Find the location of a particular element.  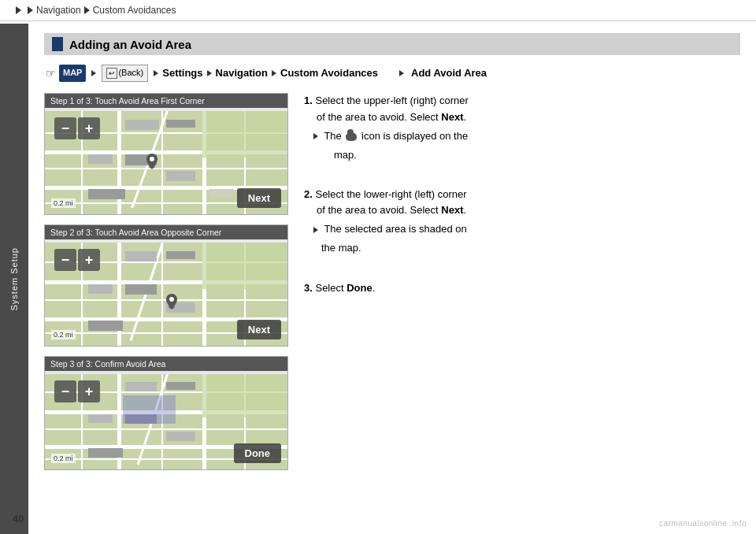

map-box-3: Step 3 of 3: Confirm Avoid Area is located at coordinates (166, 413).